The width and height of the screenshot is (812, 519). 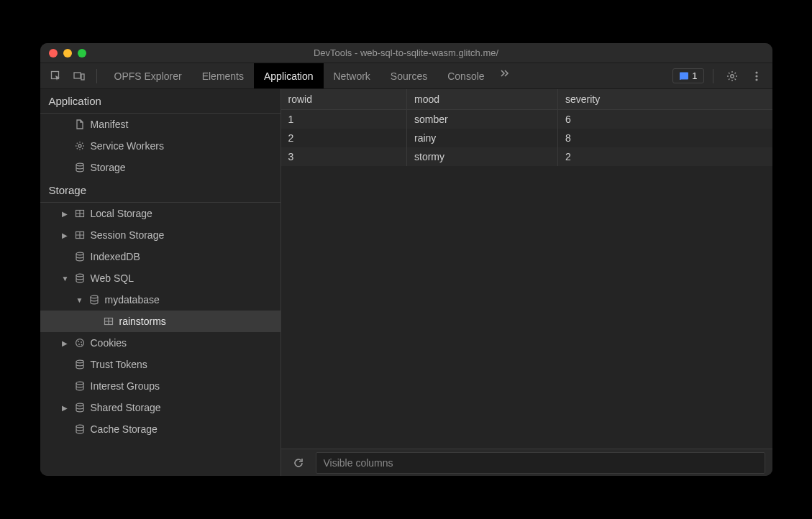 What do you see at coordinates (541, 463) in the screenshot?
I see `visible-columns-input` at bounding box center [541, 463].